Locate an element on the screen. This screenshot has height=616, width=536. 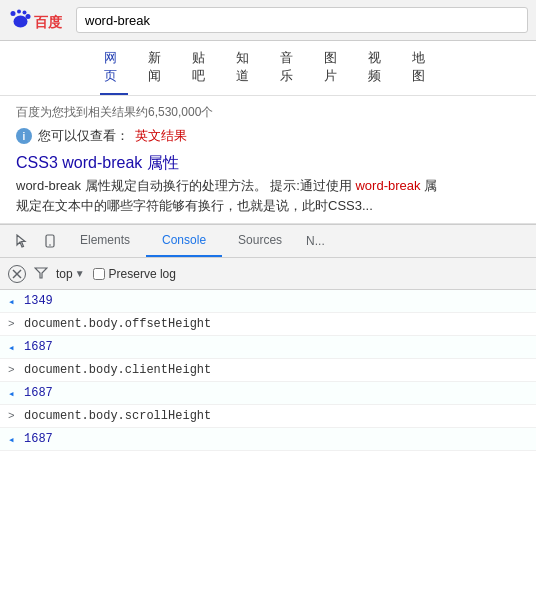
console-command: document.body.offsetHeight is located at coordinates (118, 324).